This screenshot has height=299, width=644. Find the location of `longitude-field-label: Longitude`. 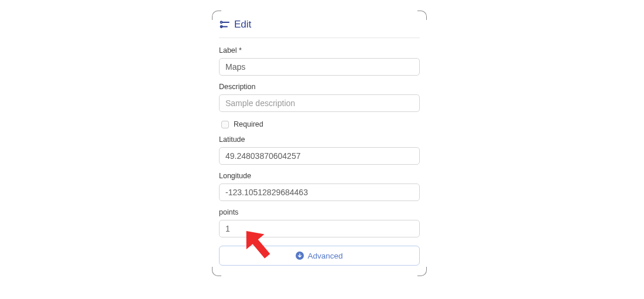

longitude-field-label: Longitude is located at coordinates (320, 176).